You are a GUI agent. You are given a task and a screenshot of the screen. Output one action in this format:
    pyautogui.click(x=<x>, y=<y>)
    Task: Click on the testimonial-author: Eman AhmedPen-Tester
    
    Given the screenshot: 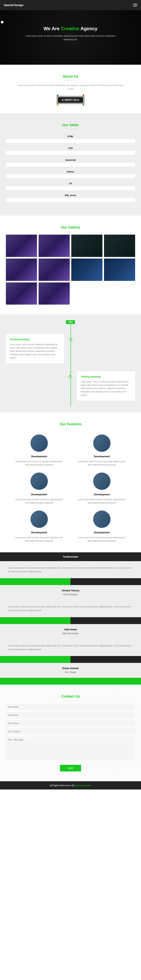 What is the action you would take?
    pyautogui.click(x=71, y=670)
    